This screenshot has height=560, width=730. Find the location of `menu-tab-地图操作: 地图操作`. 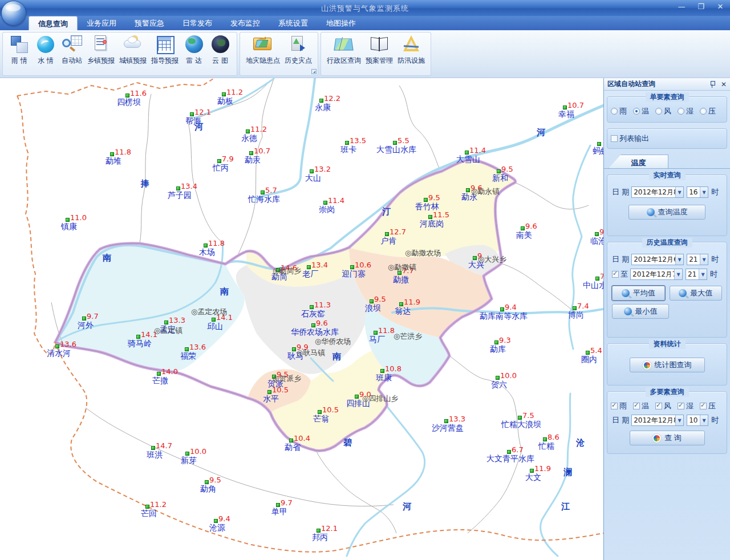

menu-tab-地图操作: 地图操作 is located at coordinates (341, 23).